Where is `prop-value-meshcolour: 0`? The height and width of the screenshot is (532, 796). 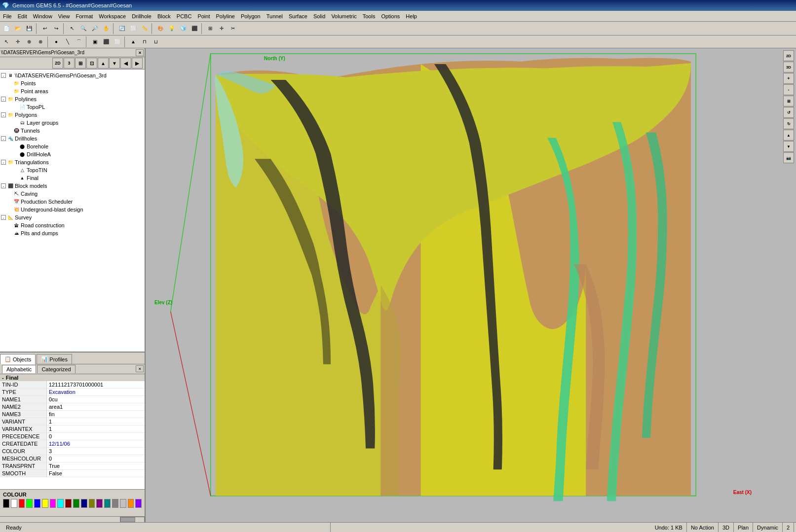
prop-value-meshcolour: 0 is located at coordinates (96, 459).